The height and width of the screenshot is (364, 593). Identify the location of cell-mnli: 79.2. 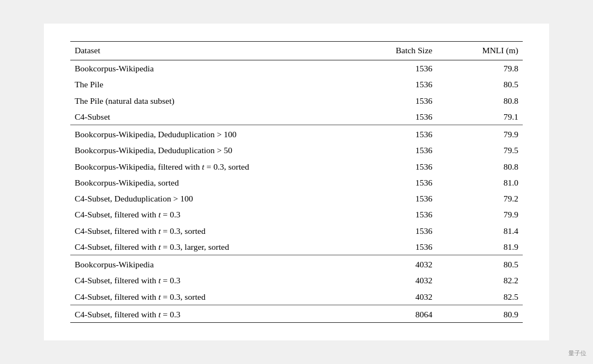
(480, 199).